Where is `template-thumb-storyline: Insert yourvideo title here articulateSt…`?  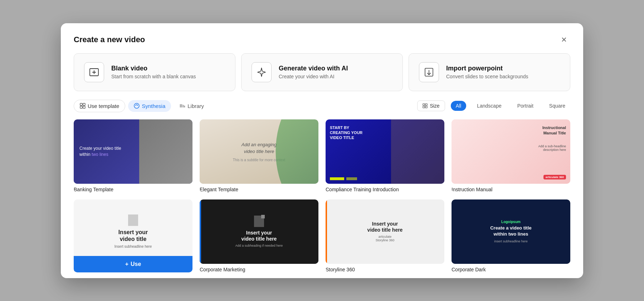 template-thumb-storyline: Insert yourvideo title here articulateSt… is located at coordinates (385, 232).